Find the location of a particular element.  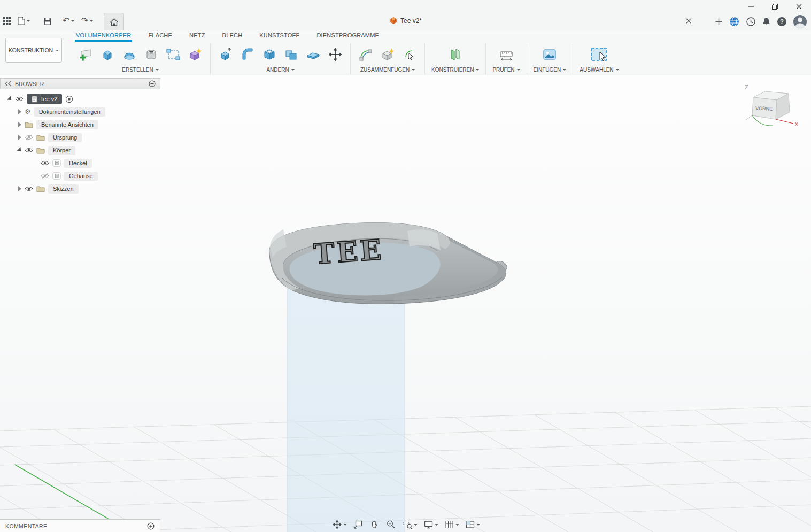

minimize-panel-icon is located at coordinates (152, 83).